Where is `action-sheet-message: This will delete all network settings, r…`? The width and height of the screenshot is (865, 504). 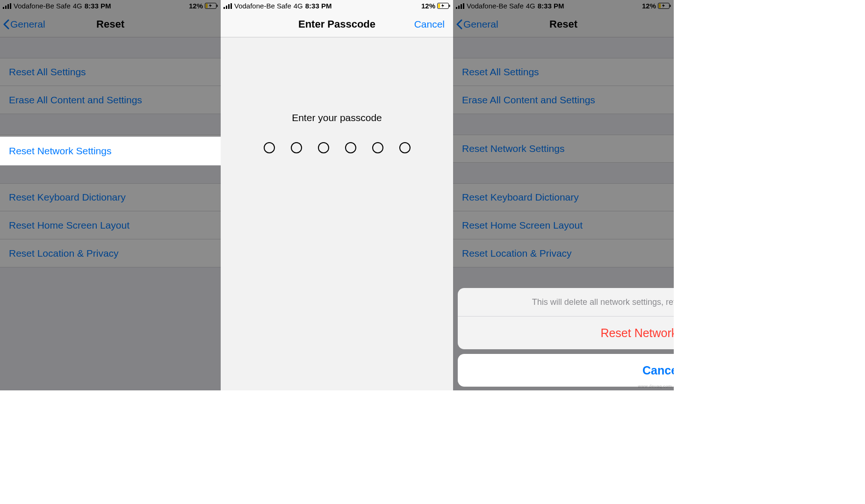 action-sheet-message: This will delete all network settings, r… is located at coordinates (566, 302).